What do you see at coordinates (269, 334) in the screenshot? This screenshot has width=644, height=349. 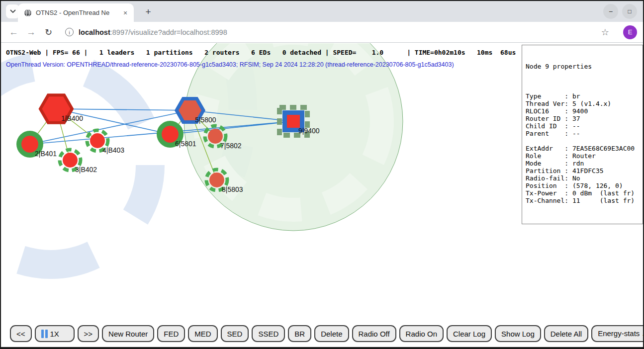 I see `ssed-button: SSED` at bounding box center [269, 334].